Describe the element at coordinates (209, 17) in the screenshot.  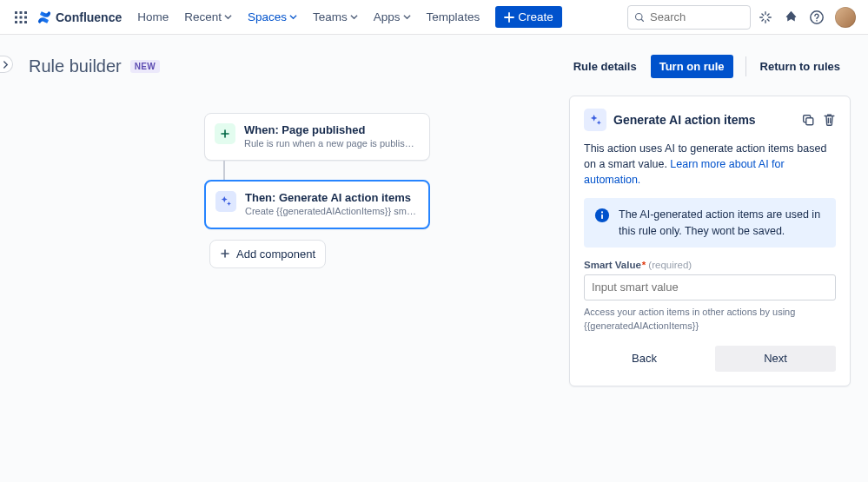
I see `nav-recent: Recent` at that location.